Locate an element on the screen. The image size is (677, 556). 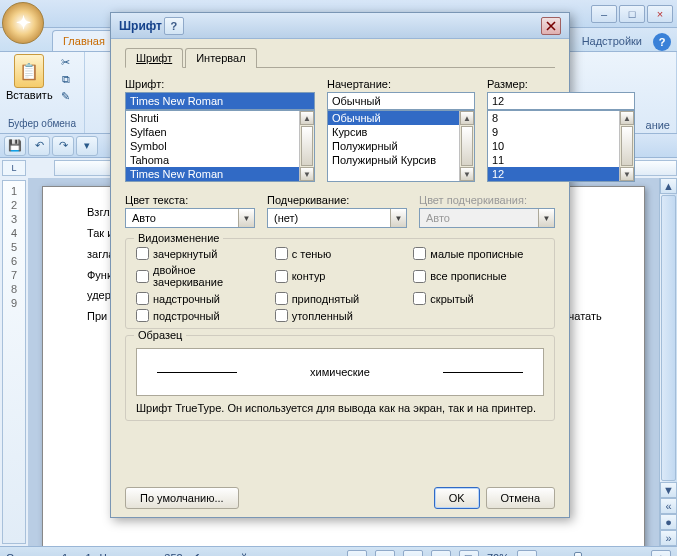
list-item: Обычный is located at coordinates (401, 118).